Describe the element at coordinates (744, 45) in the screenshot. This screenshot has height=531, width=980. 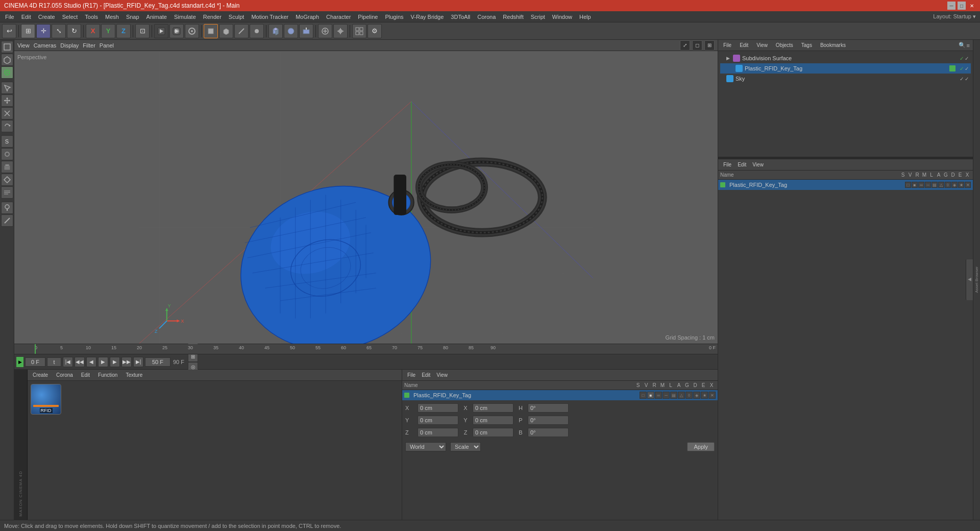
I see `obj-menu-edit: Edit` at that location.